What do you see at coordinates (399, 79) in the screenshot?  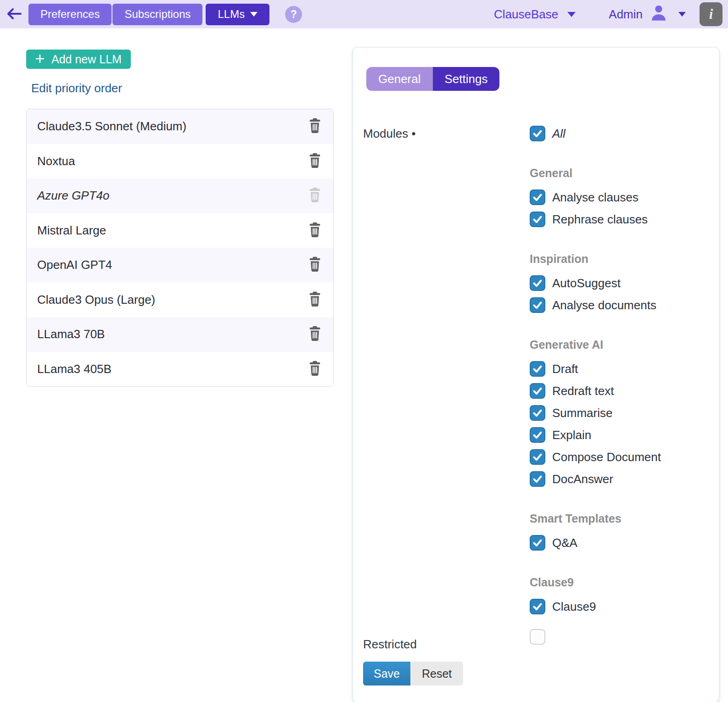 I see `tab-general: General` at bounding box center [399, 79].